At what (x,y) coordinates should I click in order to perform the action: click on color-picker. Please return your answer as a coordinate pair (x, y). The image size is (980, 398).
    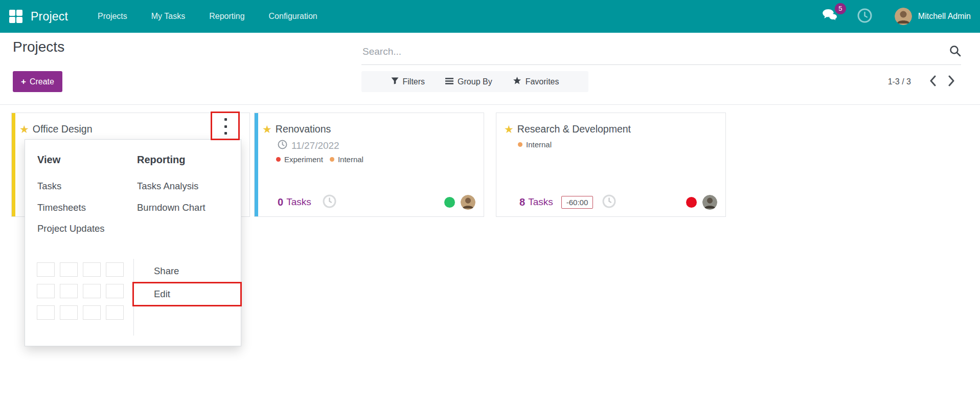
    Looking at the image, I should click on (80, 291).